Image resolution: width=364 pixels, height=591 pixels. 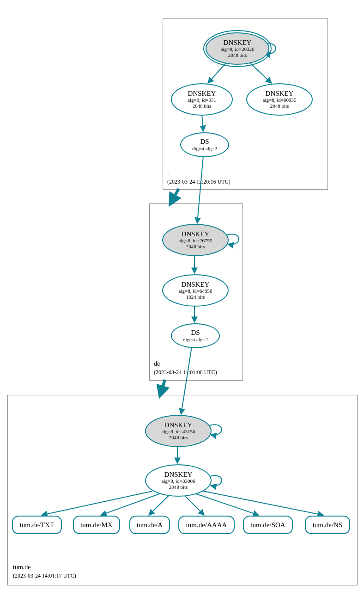 I want to click on rrset-ns: tum.de/NS, so click(x=328, y=525).